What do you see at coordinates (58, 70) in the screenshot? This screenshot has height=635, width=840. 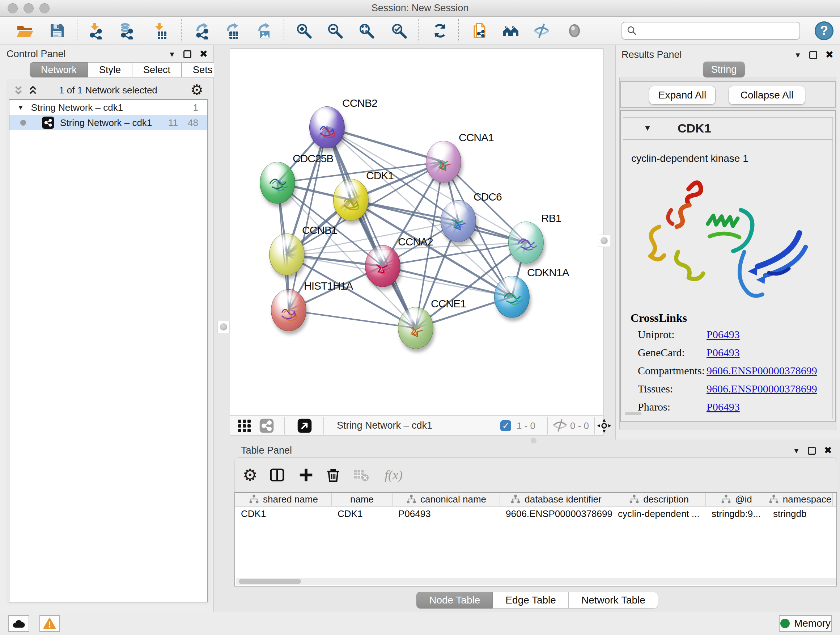 I see `tab-network: Network` at bounding box center [58, 70].